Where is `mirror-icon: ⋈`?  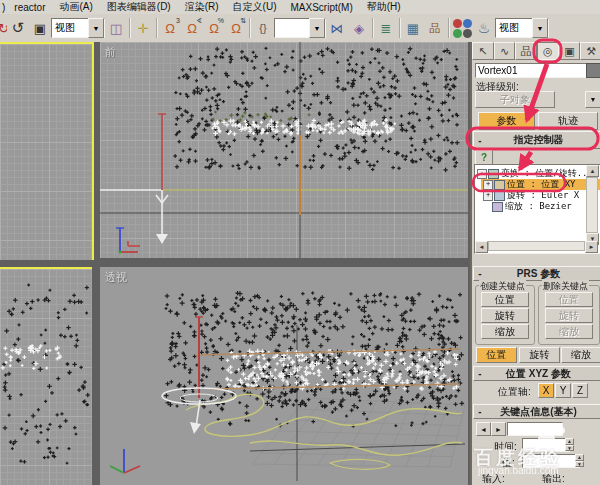
mirror-icon: ⋈ is located at coordinates (337, 28).